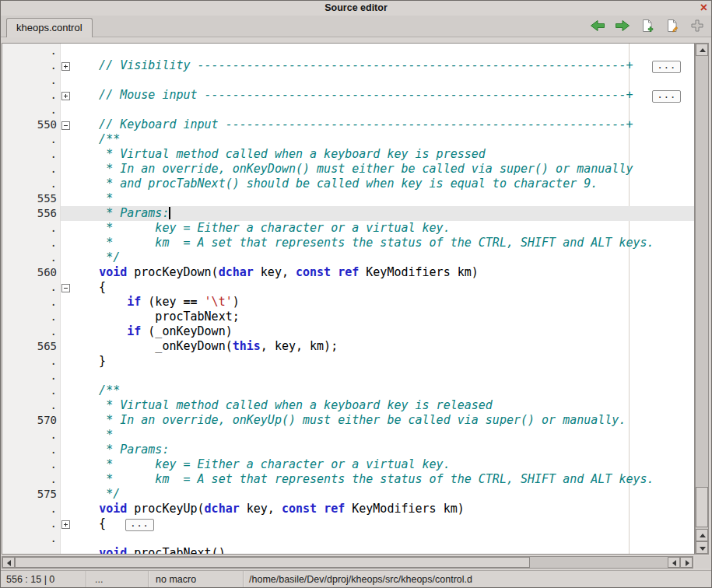 This screenshot has width=712, height=588. What do you see at coordinates (50, 28) in the screenshot?
I see `tab-kheops-control: kheops.control` at bounding box center [50, 28].